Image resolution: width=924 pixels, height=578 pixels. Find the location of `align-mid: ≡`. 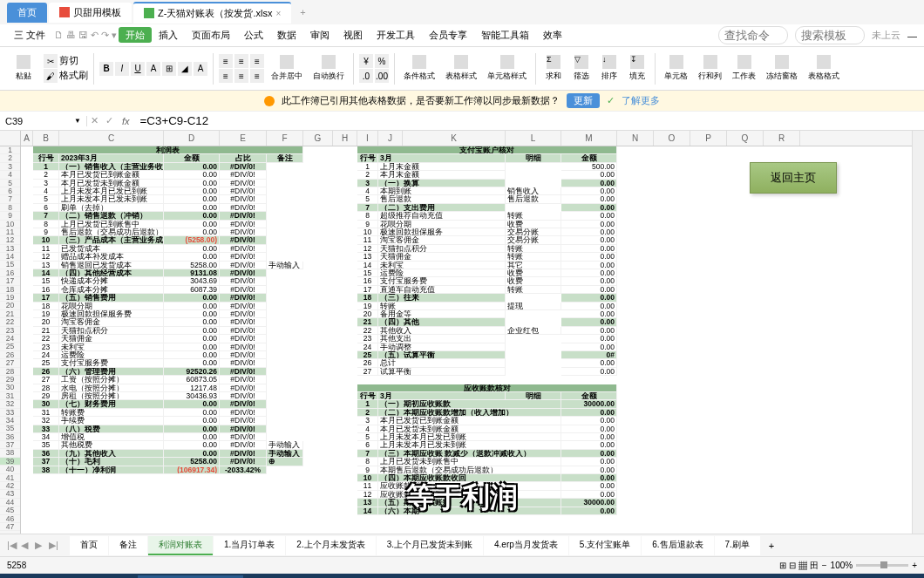

align-mid: ≡ is located at coordinates (241, 61).